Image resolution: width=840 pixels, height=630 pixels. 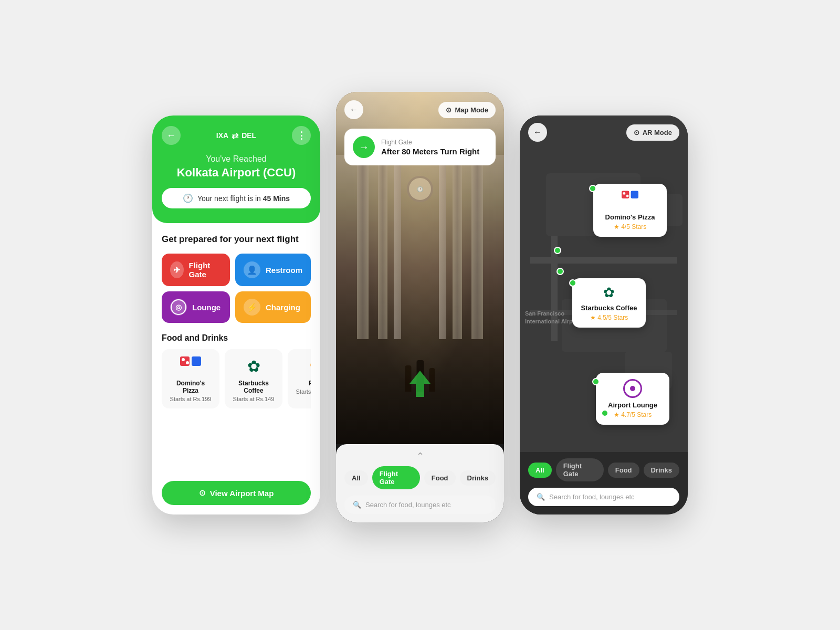 I want to click on dominos-map-dot, so click(x=593, y=188).